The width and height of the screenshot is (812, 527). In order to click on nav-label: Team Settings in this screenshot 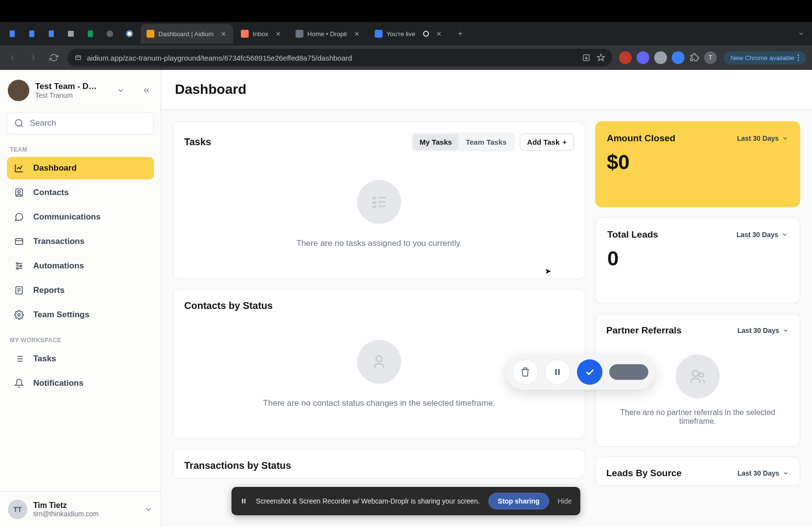, I will do `click(62, 315)`.